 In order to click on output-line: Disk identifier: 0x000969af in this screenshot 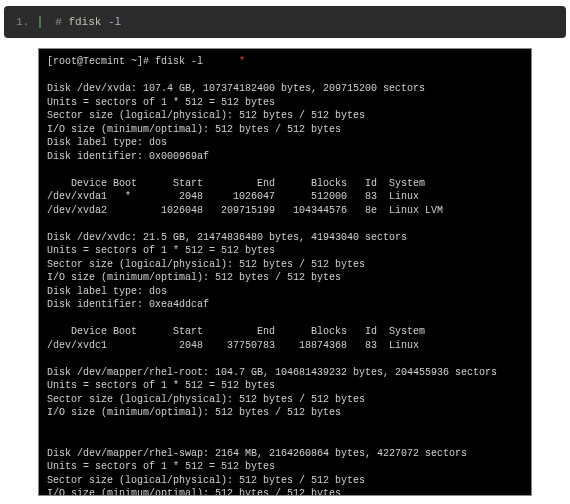, I will do `click(128, 156)`.